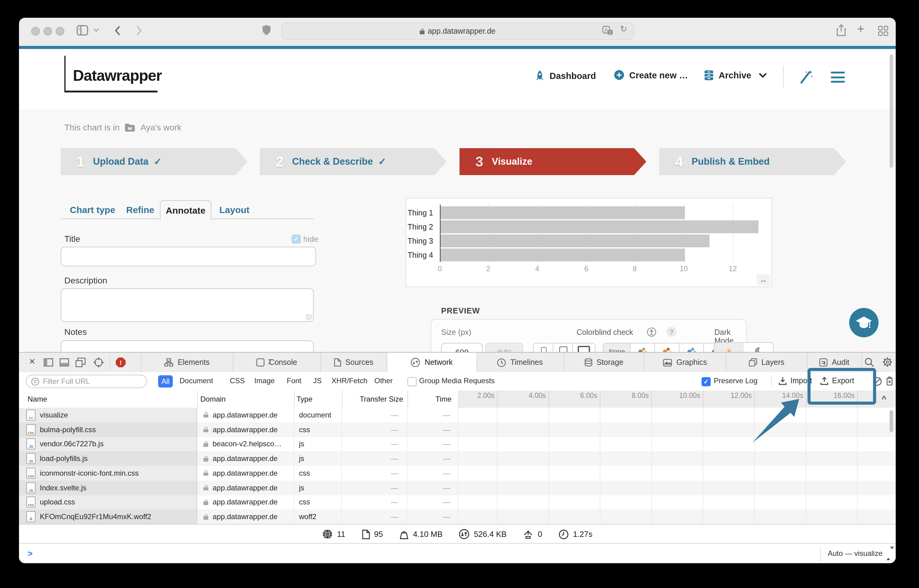  Describe the element at coordinates (267, 31) in the screenshot. I see `shield-icon` at that location.